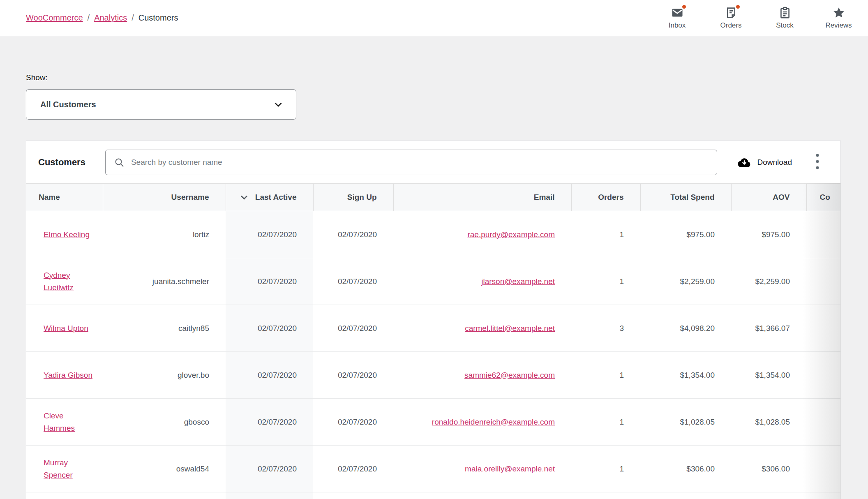 The width and height of the screenshot is (868, 499). Describe the element at coordinates (482, 282) in the screenshot. I see `email-cell: jlarson@example.net` at that location.